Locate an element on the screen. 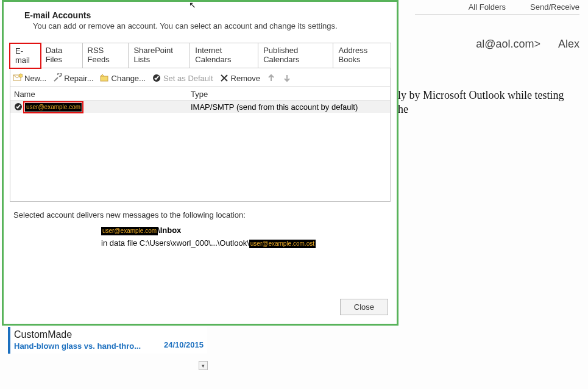 The image size is (588, 389). cursor-icon: ↖ is located at coordinates (193, 5).